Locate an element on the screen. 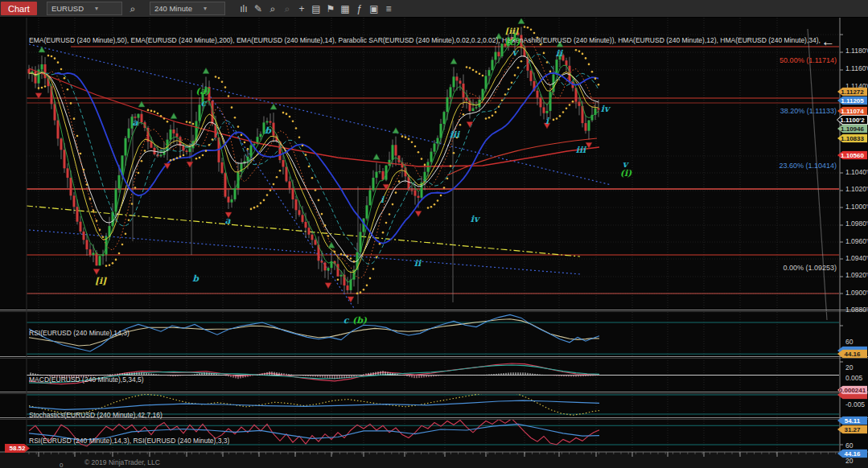 The image size is (868, 468). chart-style-icon: ılı is located at coordinates (244, 9).